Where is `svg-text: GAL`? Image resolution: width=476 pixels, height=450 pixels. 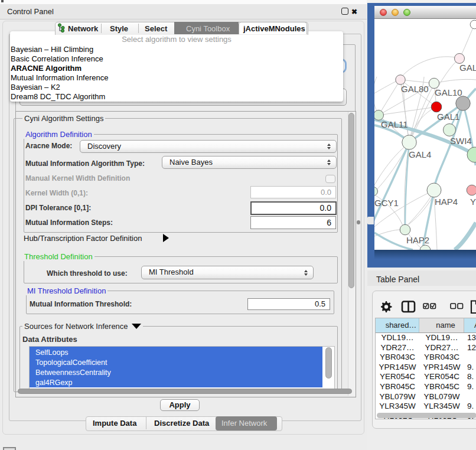
svg-text: GAL is located at coordinates (468, 67).